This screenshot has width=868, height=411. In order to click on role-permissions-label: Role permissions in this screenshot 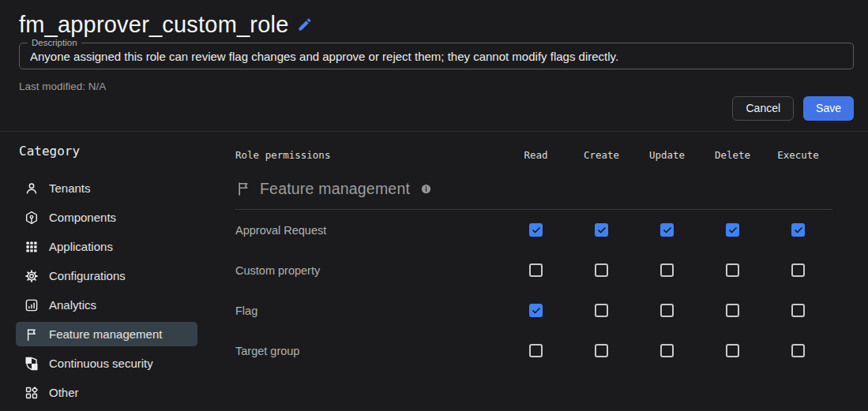, I will do `click(370, 155)`.